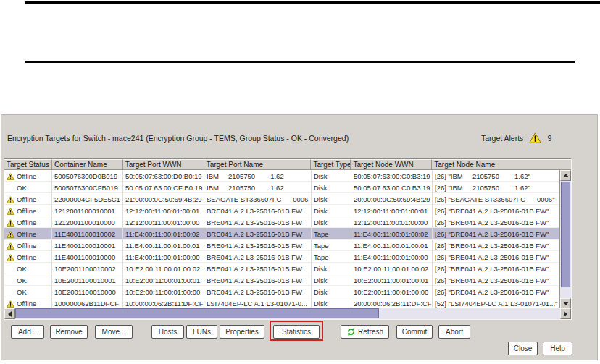 This screenshot has height=364, width=600. What do you see at coordinates (258, 199) in the screenshot?
I see `target-port-name-cell: SEAGATE ST336607FC 0006` at bounding box center [258, 199].